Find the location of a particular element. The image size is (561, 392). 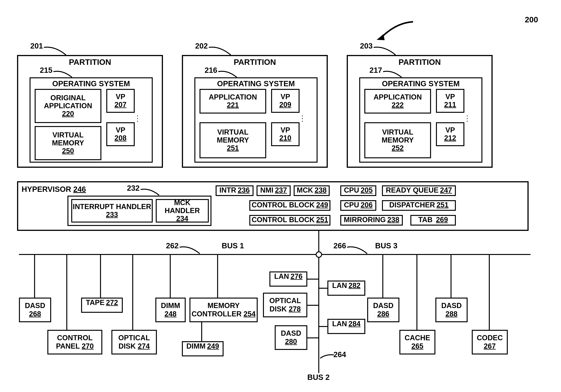

vm2-ref: 251 is located at coordinates (233, 148).